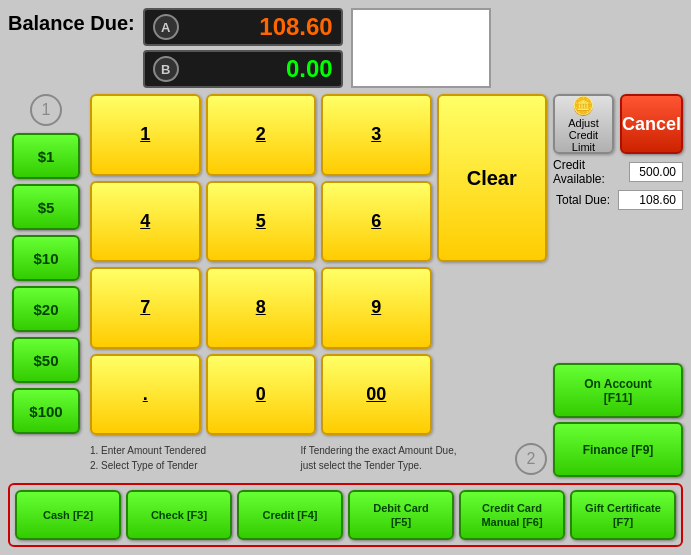 Image resolution: width=691 pixels, height=555 pixels. I want to click on total-due-row: Total Due: 108.60, so click(618, 200).